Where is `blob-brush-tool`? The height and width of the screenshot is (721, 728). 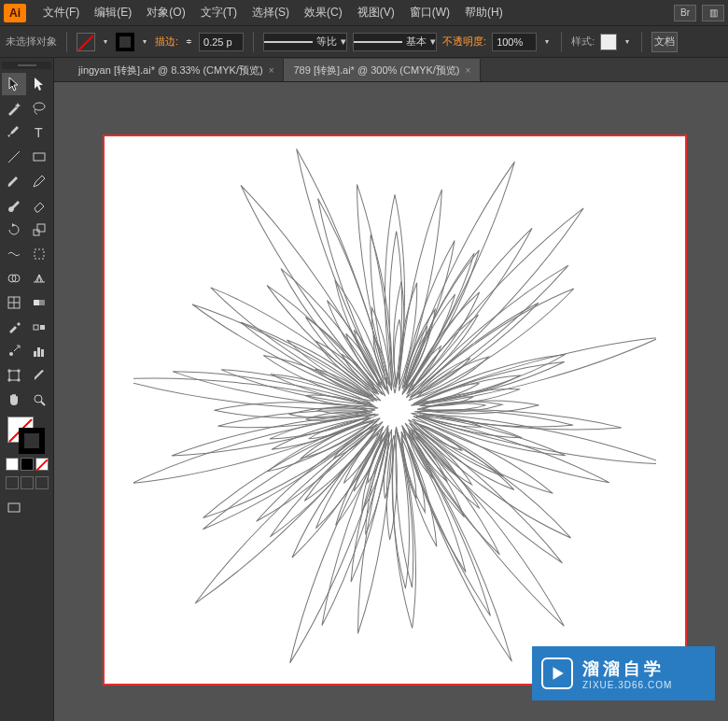 blob-brush-tool is located at coordinates (14, 205).